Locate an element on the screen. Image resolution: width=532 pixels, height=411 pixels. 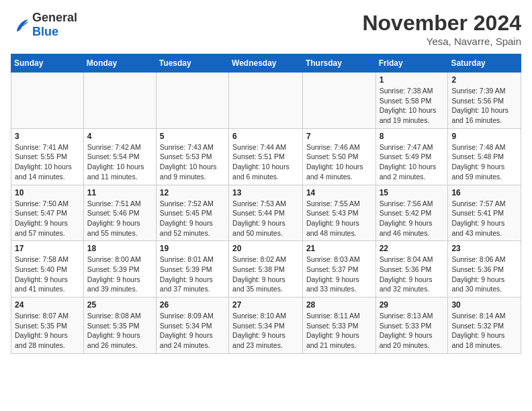
weekday-header-cell: Friday is located at coordinates (412, 63).